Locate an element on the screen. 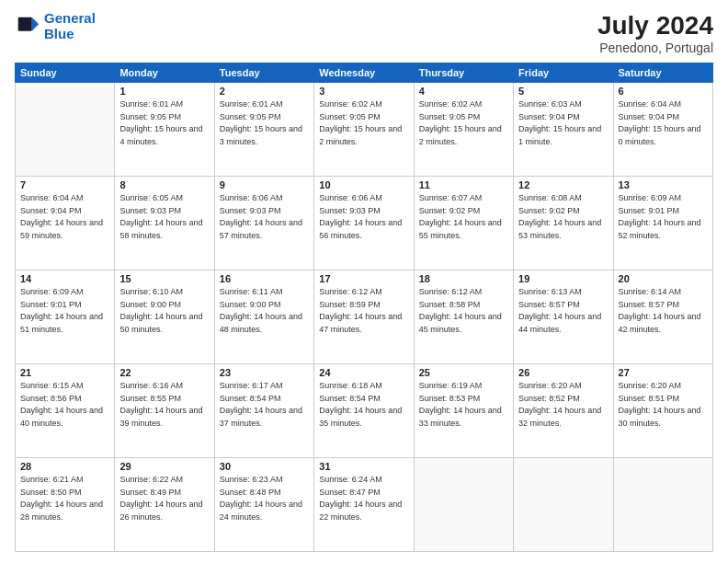  calendar-cell-4-1: 29Sunrise: 6:22 AMSunset: 8:49 PMDayligh… is located at coordinates (165, 505).